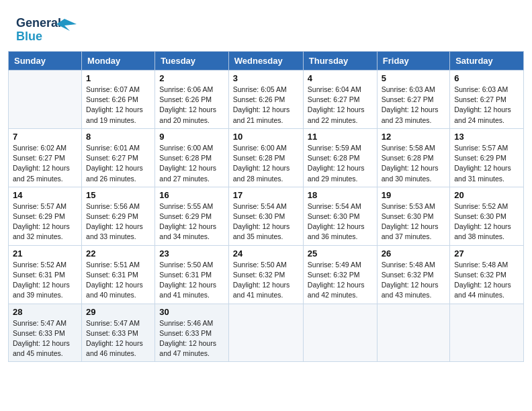 This screenshot has width=532, height=411. What do you see at coordinates (266, 333) in the screenshot?
I see `calendar-week-row: 28Sunrise: 5:47 AM Sunset: 6:33 PM Dayli…` at bounding box center [266, 333].